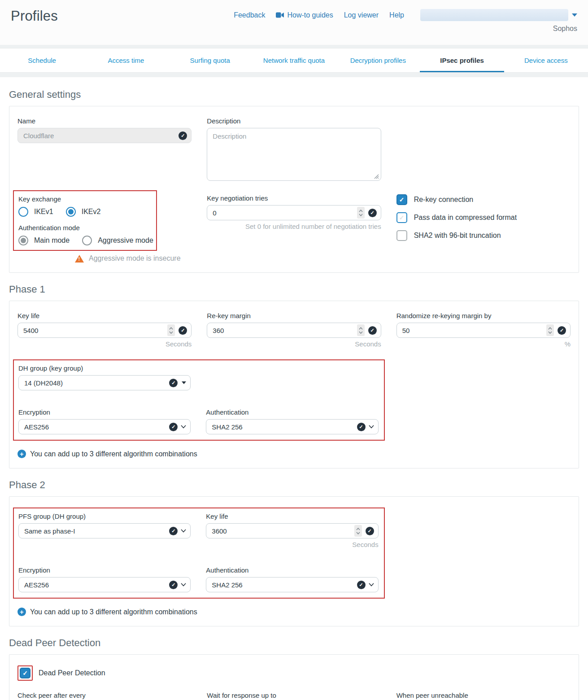  What do you see at coordinates (83, 212) in the screenshot?
I see `radio-ikev2: IKEv2` at bounding box center [83, 212].